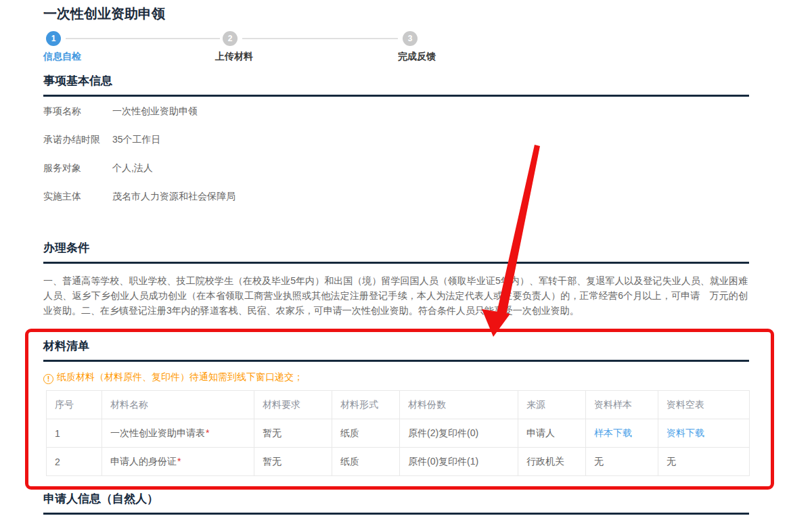 The image size is (812, 516). Describe the element at coordinates (623, 462) in the screenshot. I see `cell-sample: 无` at that location.